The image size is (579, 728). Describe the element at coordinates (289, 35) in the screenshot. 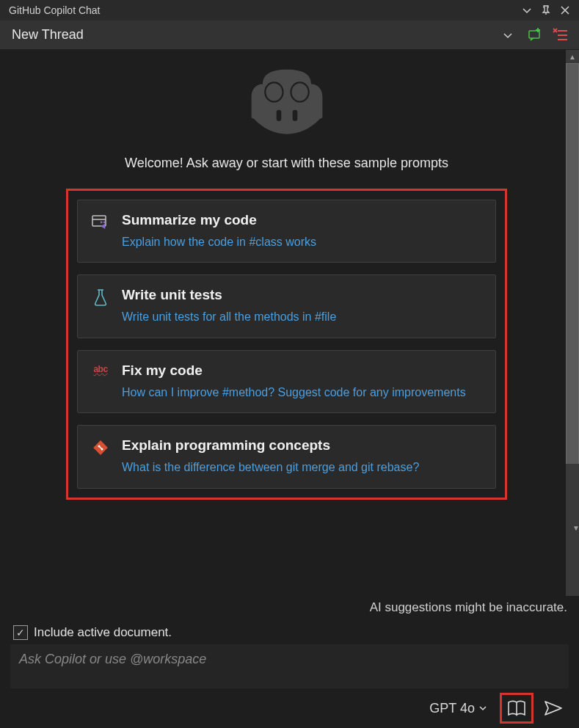

I see `thread-toolbar: New Thread` at that location.